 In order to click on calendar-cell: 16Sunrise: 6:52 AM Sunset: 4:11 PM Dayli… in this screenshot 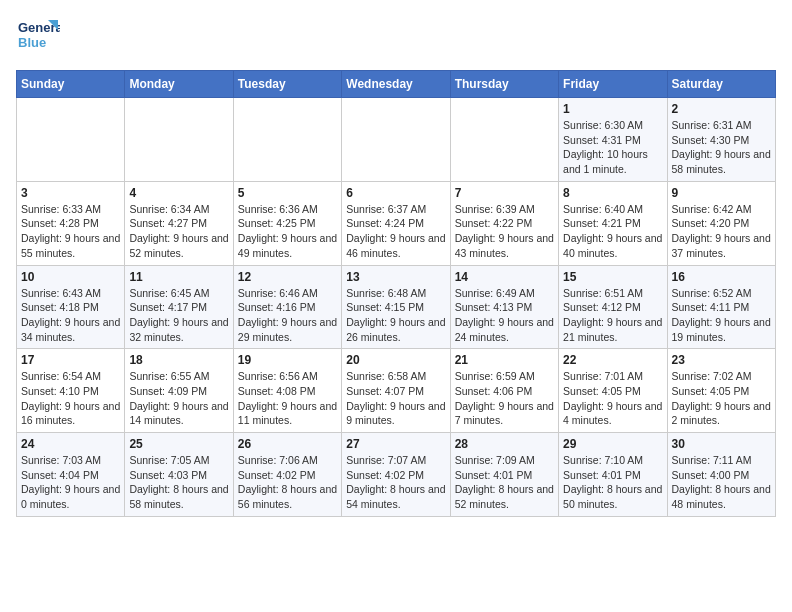, I will do `click(721, 307)`.